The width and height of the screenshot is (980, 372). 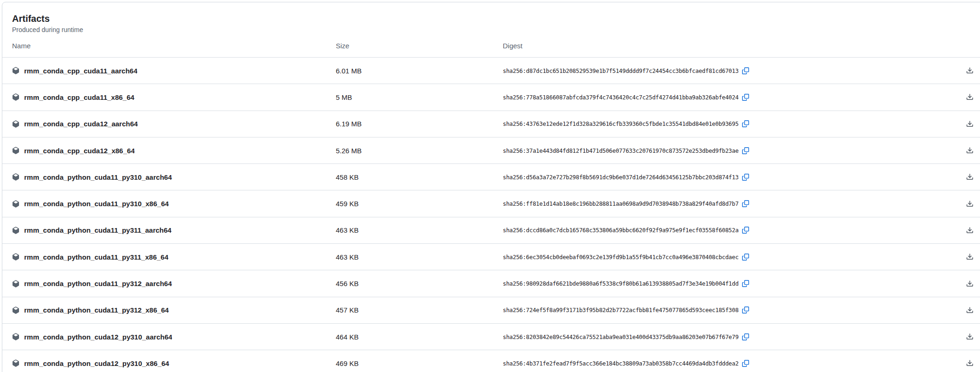 What do you see at coordinates (721, 363) in the screenshot?
I see `artifact-digest-cell: sha256:4b371fe2fead7f9f5acc366e184bc3880…` at bounding box center [721, 363].